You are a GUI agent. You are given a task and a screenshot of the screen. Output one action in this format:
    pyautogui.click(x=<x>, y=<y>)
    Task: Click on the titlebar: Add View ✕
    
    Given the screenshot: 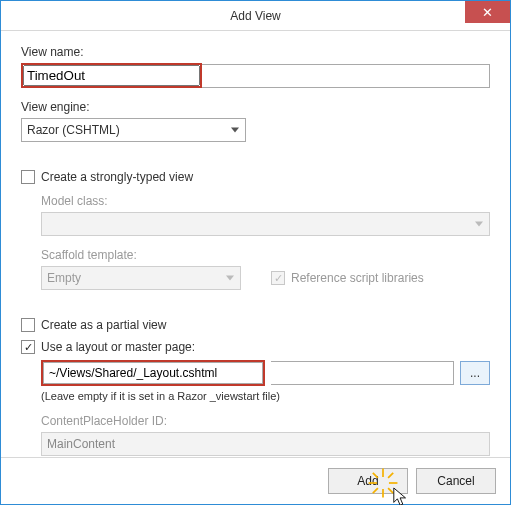 What is the action you would take?
    pyautogui.click(x=256, y=16)
    